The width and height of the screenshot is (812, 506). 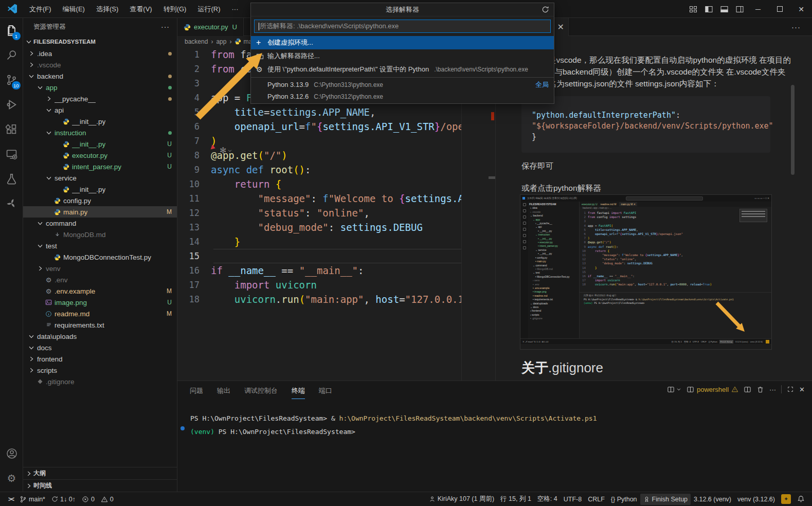 What do you see at coordinates (402, 43) in the screenshot?
I see `quickpick-item-0: +创建虚拟环境...` at bounding box center [402, 43].